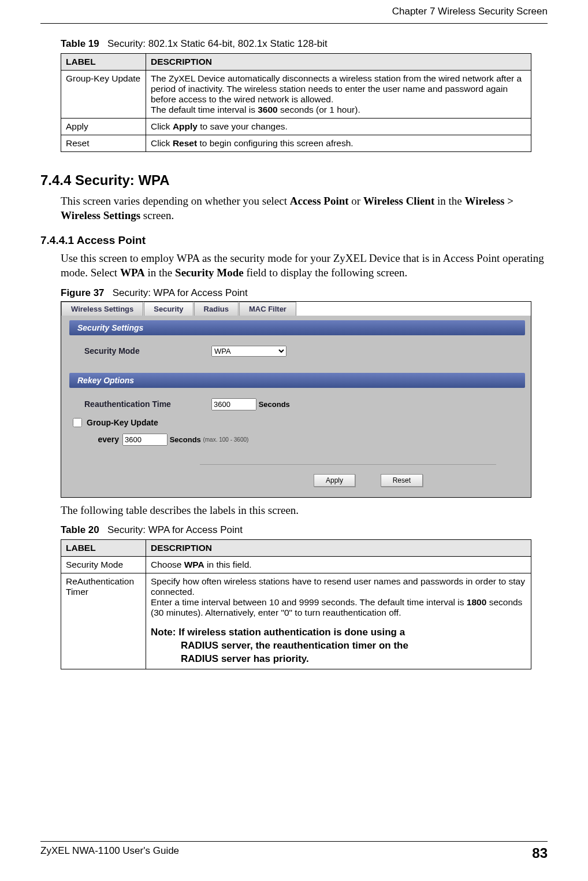  I want to click on every-label: every, so click(102, 439).